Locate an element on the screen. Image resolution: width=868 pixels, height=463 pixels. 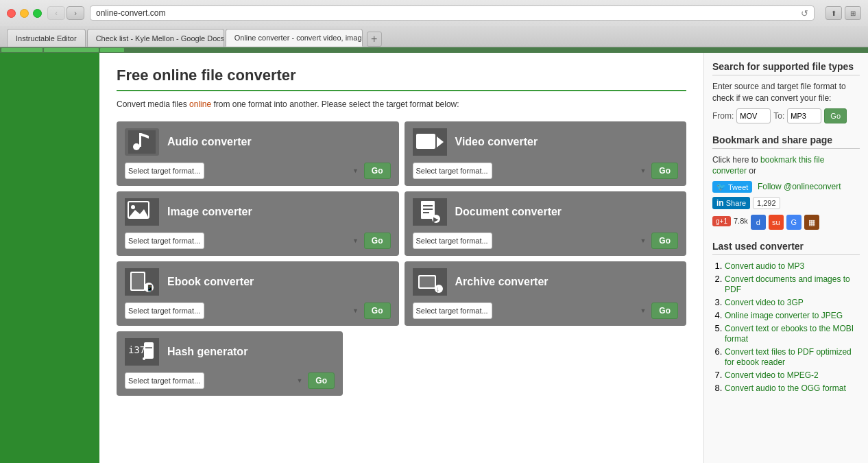
hash-select-wrapper: Select target format... is located at coordinates (215, 381).